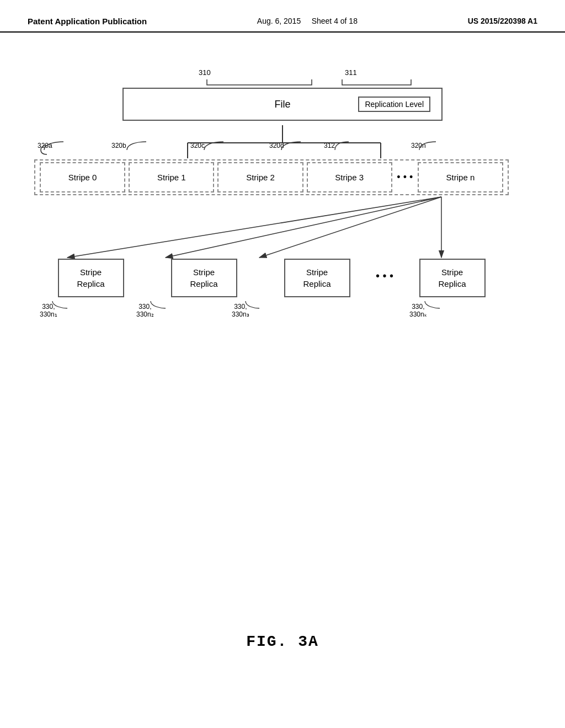  What do you see at coordinates (282, 104) in the screenshot?
I see `file-container: File Replication Level` at bounding box center [282, 104].